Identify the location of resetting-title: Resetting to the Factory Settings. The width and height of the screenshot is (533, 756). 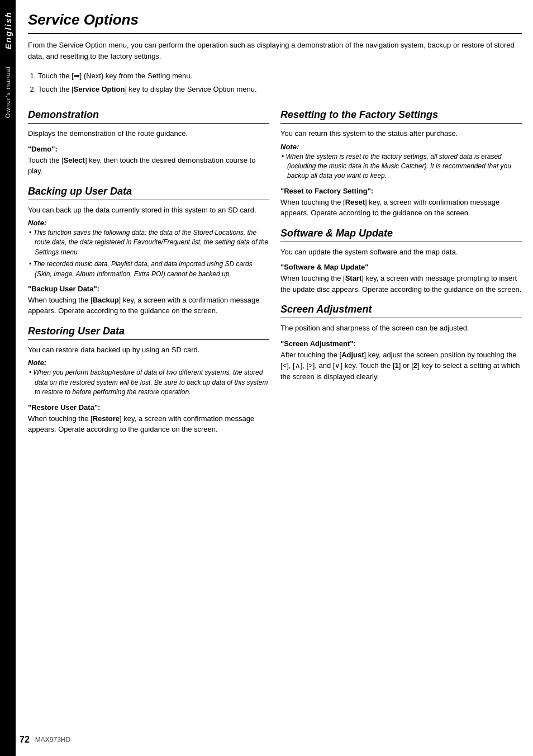
(401, 115).